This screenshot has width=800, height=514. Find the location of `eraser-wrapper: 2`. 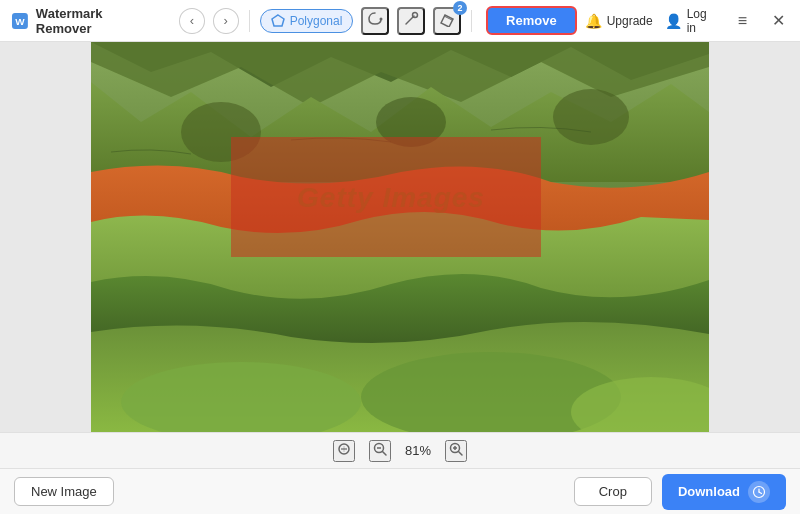

eraser-wrapper: 2 is located at coordinates (447, 21).